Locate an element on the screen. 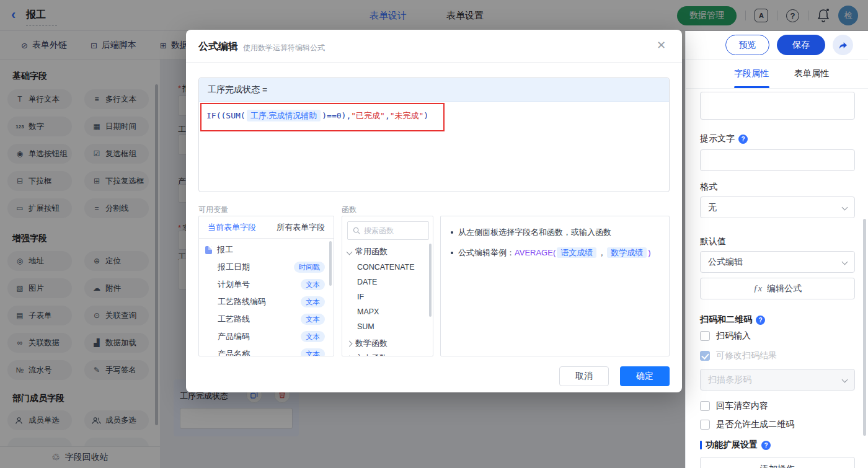 Image resolution: width=868 pixels, height=468 pixels. example-function: AVERAGE( is located at coordinates (535, 253).